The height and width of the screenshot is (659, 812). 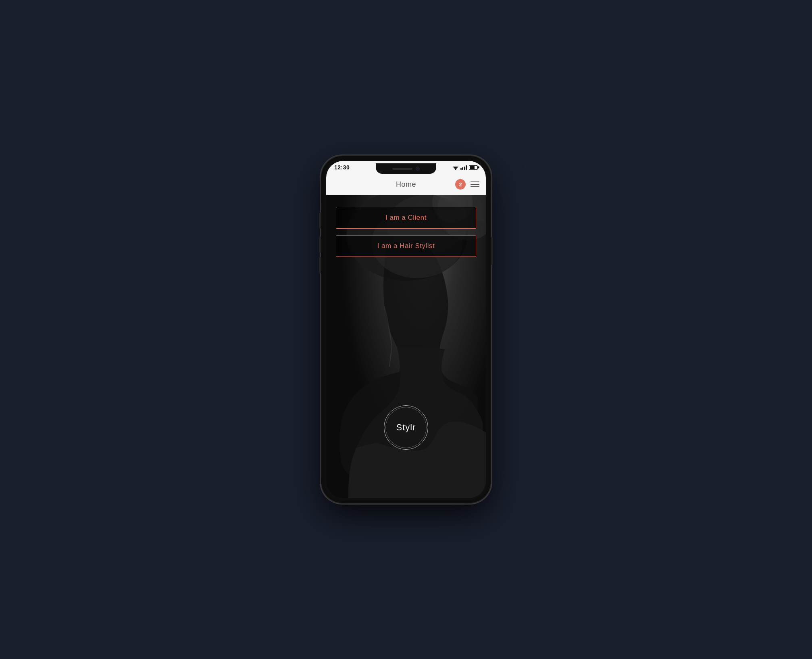 What do you see at coordinates (456, 168) in the screenshot?
I see `wifi-icon` at bounding box center [456, 168].